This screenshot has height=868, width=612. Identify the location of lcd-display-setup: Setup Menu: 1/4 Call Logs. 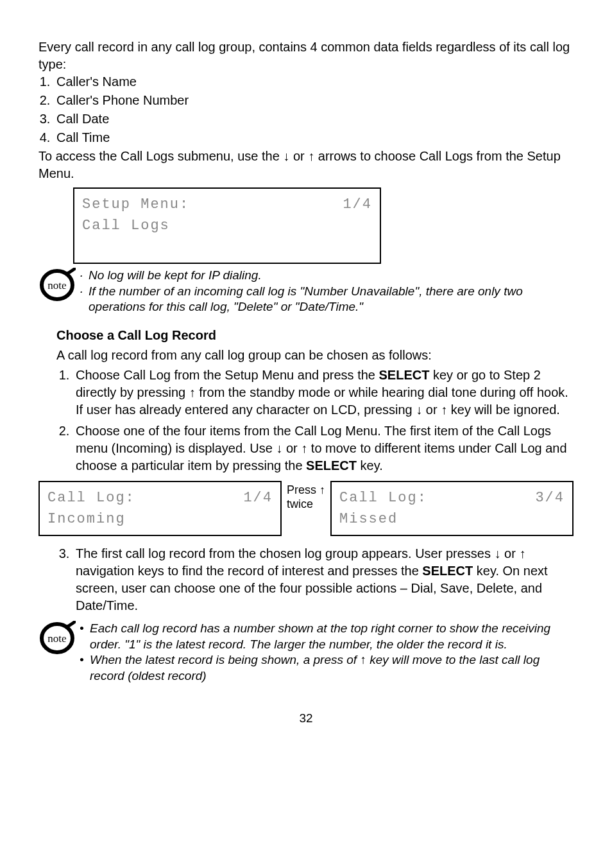
(227, 226).